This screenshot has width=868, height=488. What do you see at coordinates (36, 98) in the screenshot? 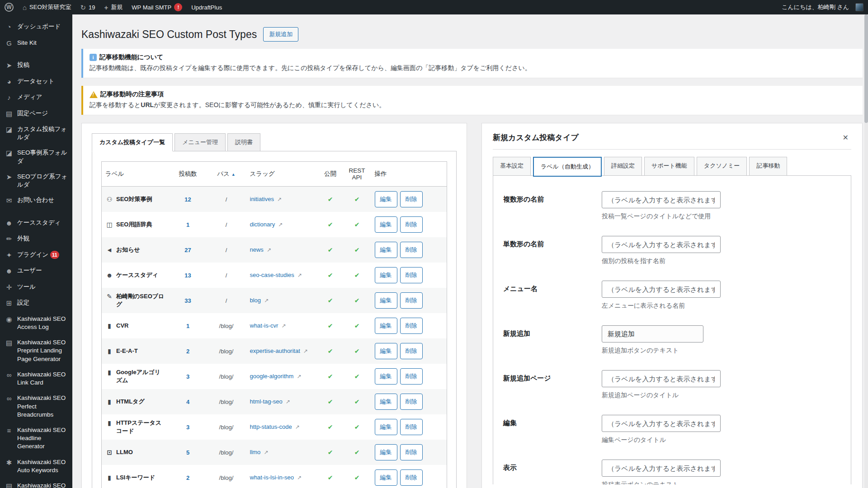
I see `sidebar-item-メディア: ♪メディア` at bounding box center [36, 98].